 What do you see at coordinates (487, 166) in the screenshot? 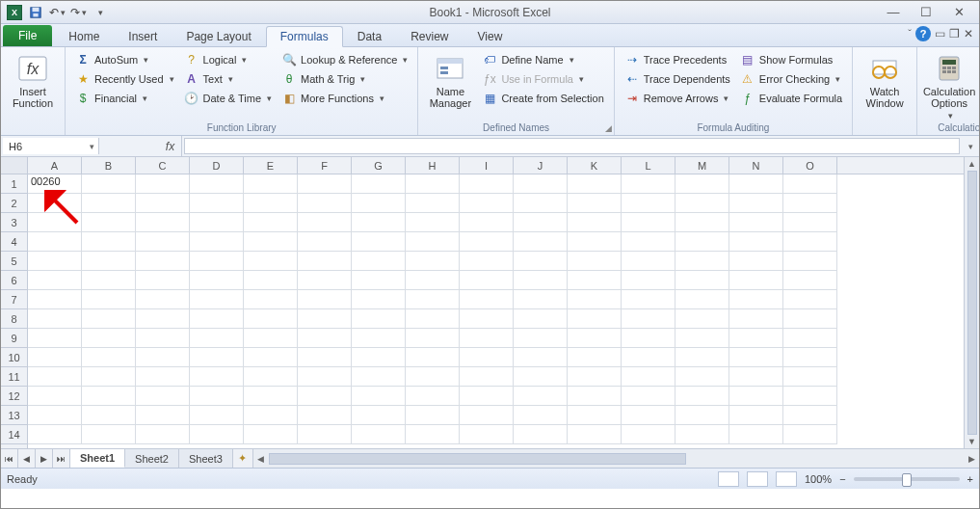
I see `col-header: I` at bounding box center [487, 166].